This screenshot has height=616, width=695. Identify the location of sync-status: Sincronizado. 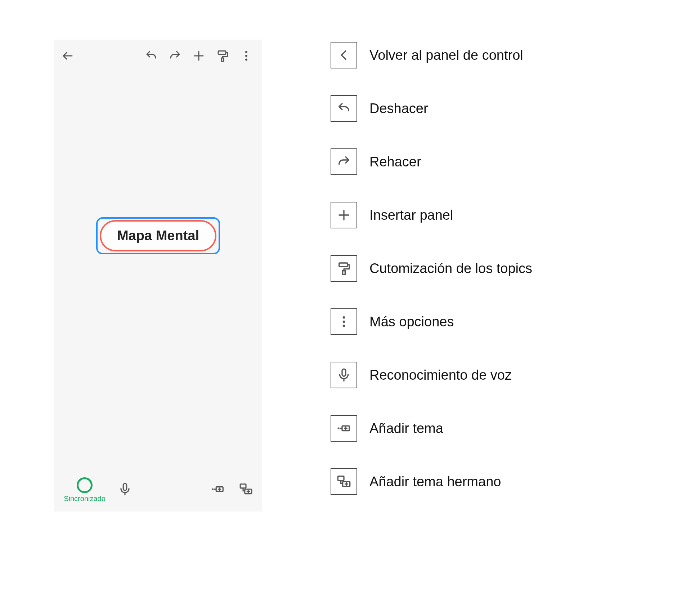
(85, 490).